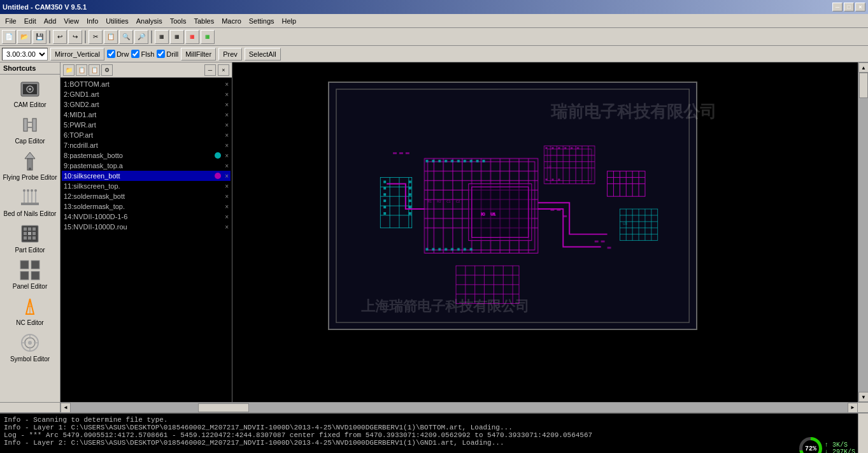  What do you see at coordinates (30, 166) in the screenshot?
I see `shortcut-flying-probe: Flying Probe Editor` at bounding box center [30, 166].